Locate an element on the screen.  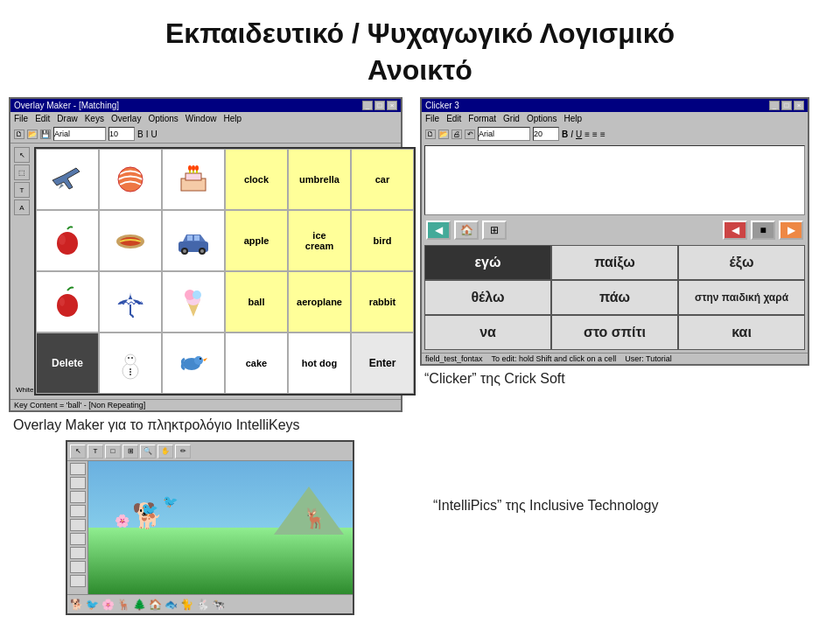
menu-draw: Draw is located at coordinates (66, 119).